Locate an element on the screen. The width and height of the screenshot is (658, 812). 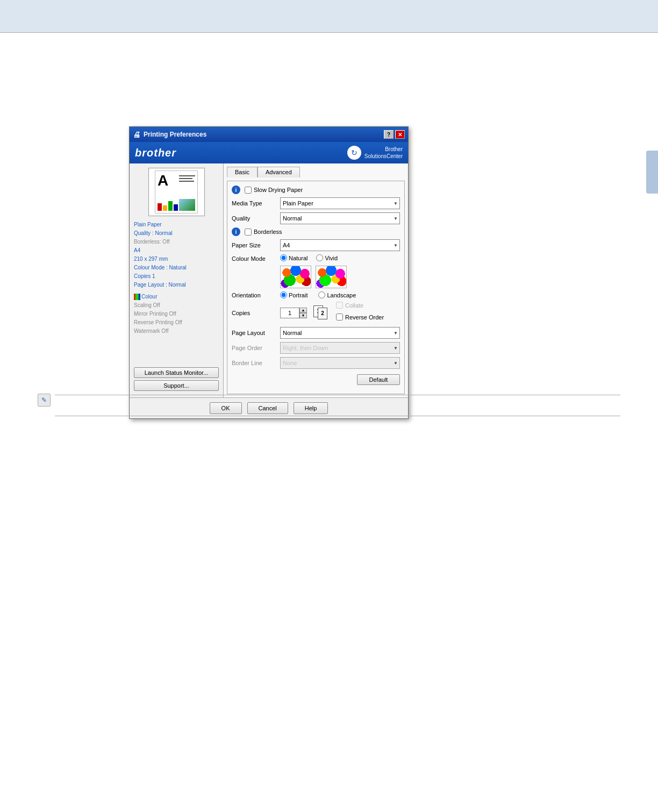
colour-natural-label: Natural is located at coordinates (298, 258).